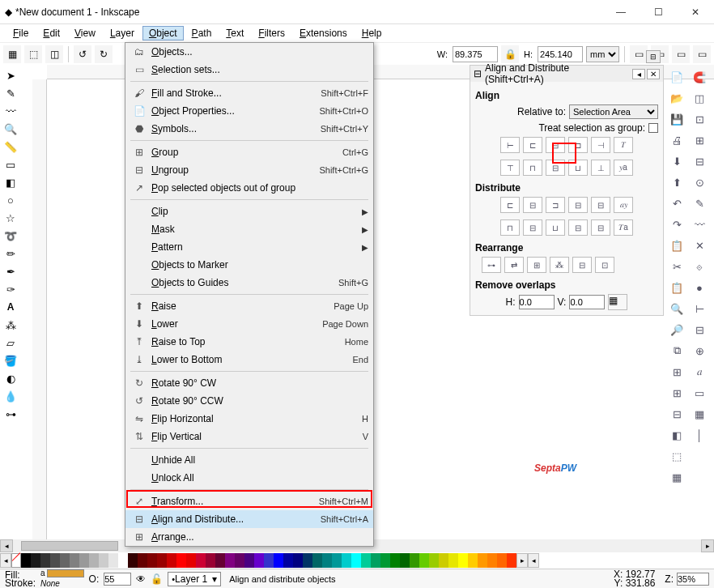  Describe the element at coordinates (52, 33) in the screenshot. I see `menu-edit: Edit` at that location.